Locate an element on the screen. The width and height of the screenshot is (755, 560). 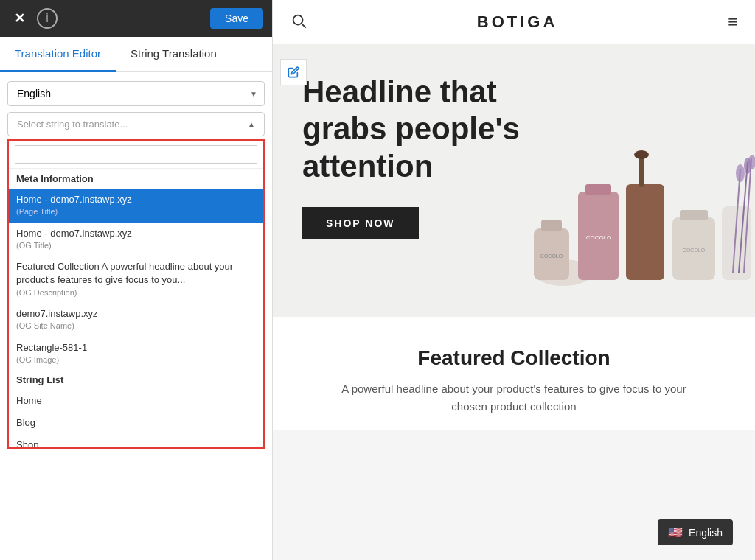
meta-item-og-image-sub: (OG Image) is located at coordinates (136, 360).